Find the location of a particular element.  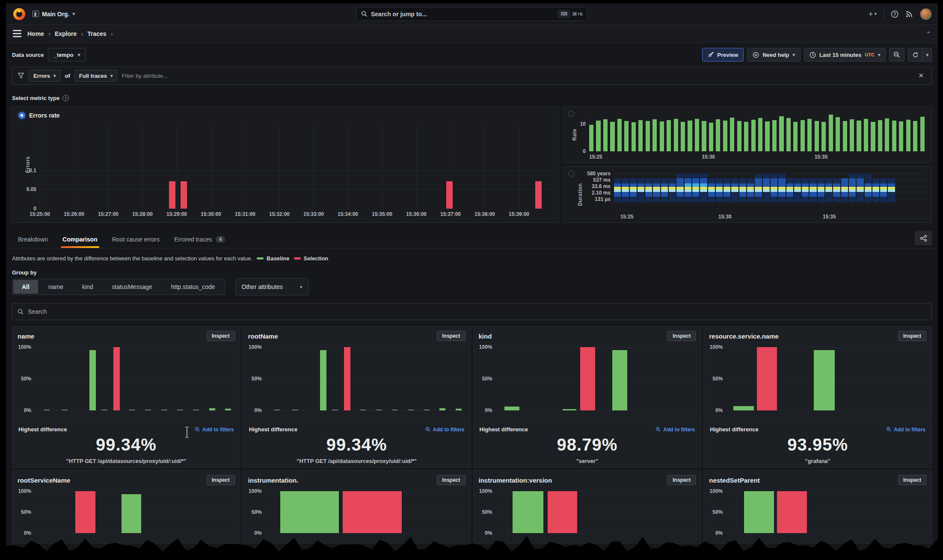

scope-select: Full traces▾ is located at coordinates (96, 76).